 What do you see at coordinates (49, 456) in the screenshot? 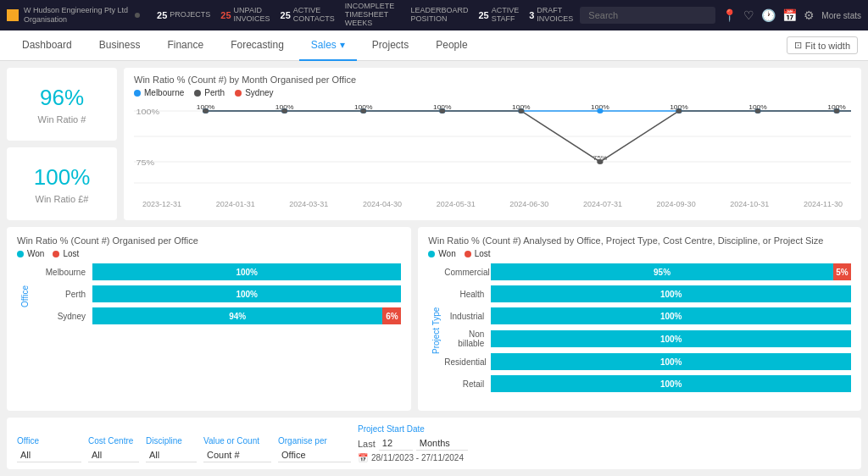
I see `filter-office-select: All Melbourne Perth Sydney` at bounding box center [49, 456].